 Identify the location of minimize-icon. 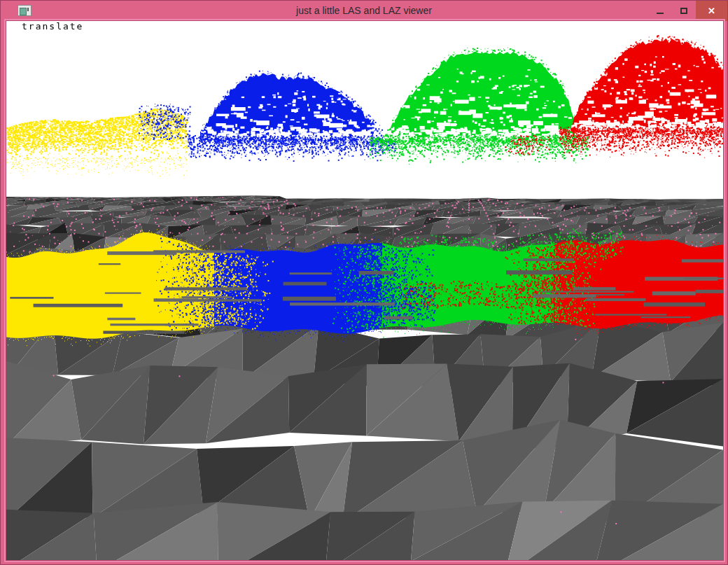
(660, 13).